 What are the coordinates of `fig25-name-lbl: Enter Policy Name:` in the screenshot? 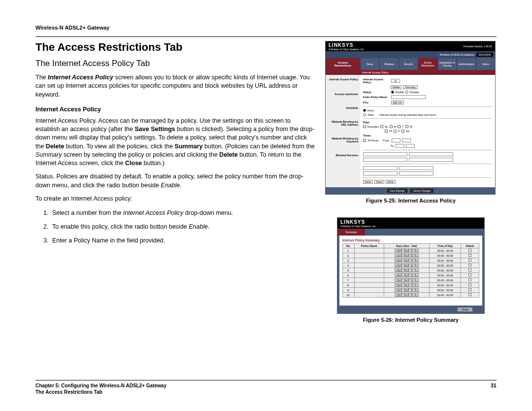 It's located at (376, 97).